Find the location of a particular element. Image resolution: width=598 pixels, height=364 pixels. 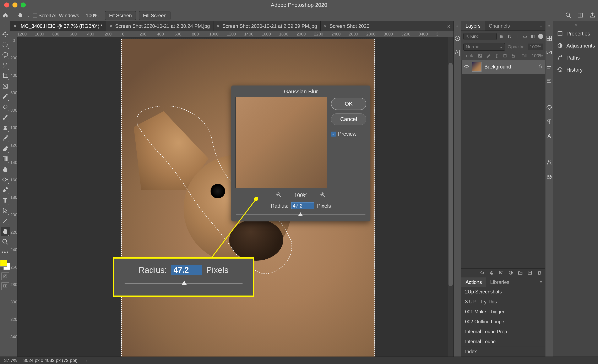

vertical-scrollbar is located at coordinates (451, 197).